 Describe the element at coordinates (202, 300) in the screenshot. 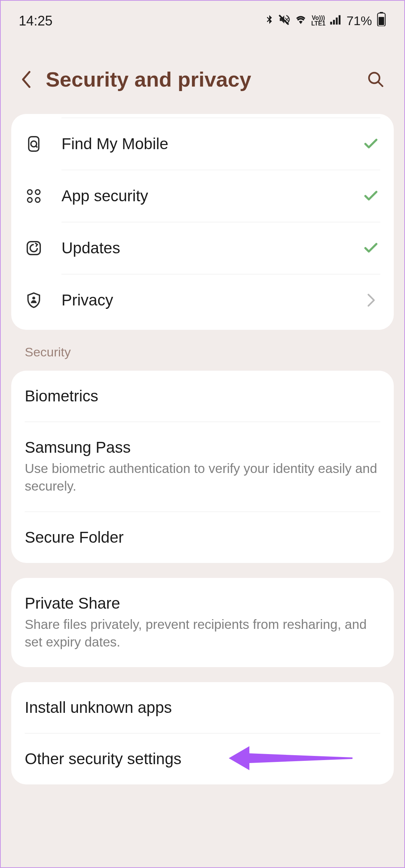

I see `privacy-row: Privacy` at that location.